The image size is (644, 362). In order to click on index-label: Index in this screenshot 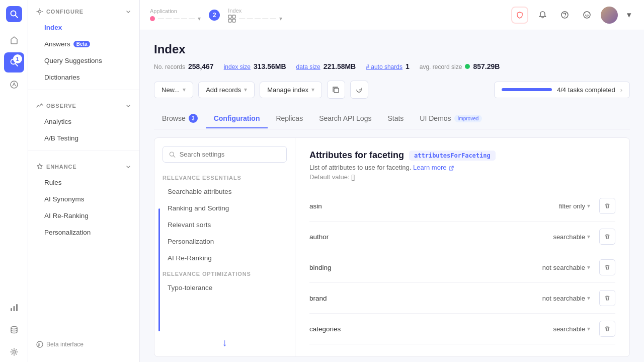, I will do `click(255, 11)`.